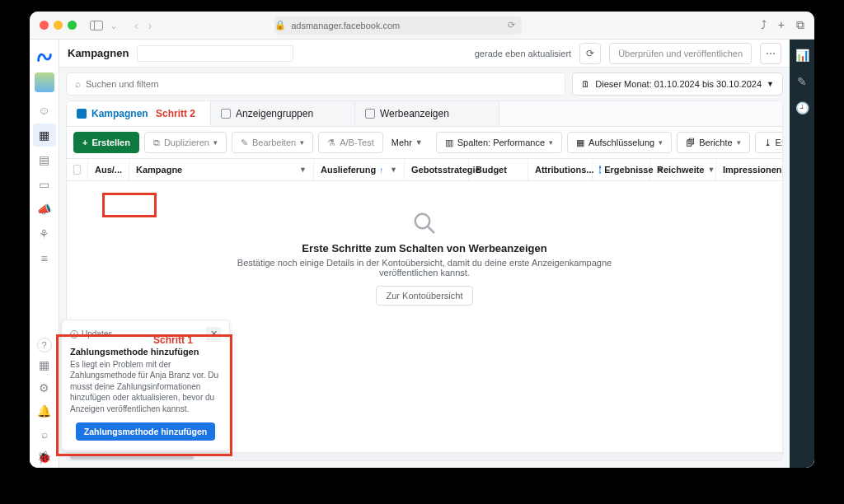 The height and width of the screenshot is (504, 844). Describe the element at coordinates (359, 170) in the screenshot. I see `th-delivery: Auslieferung↑▼` at that location.